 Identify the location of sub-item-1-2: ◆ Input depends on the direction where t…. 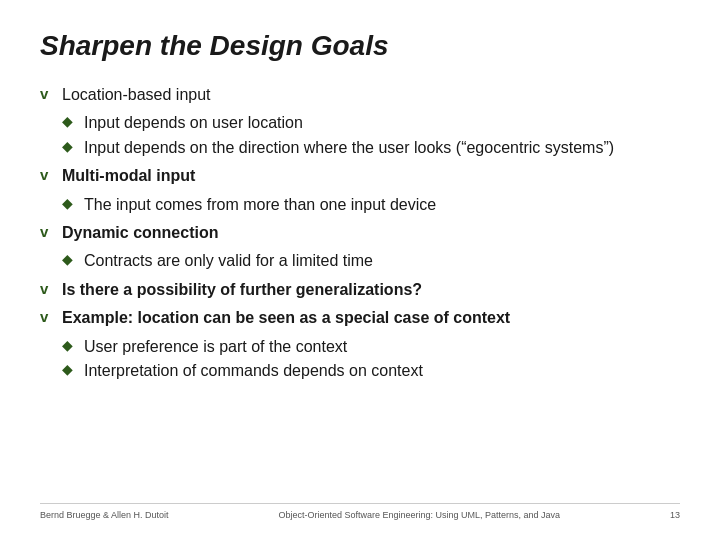
(371, 148).